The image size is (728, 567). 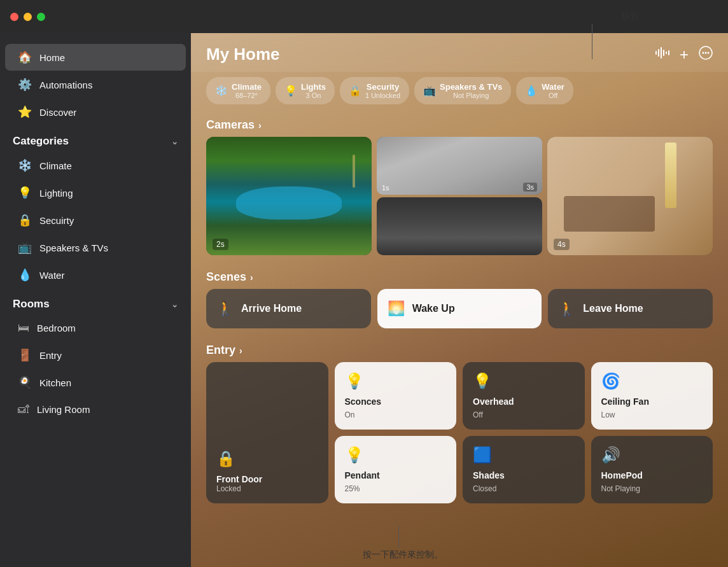 What do you see at coordinates (95, 165) in the screenshot?
I see `sidebar-item-climate: ❄️ Climate` at bounding box center [95, 165].